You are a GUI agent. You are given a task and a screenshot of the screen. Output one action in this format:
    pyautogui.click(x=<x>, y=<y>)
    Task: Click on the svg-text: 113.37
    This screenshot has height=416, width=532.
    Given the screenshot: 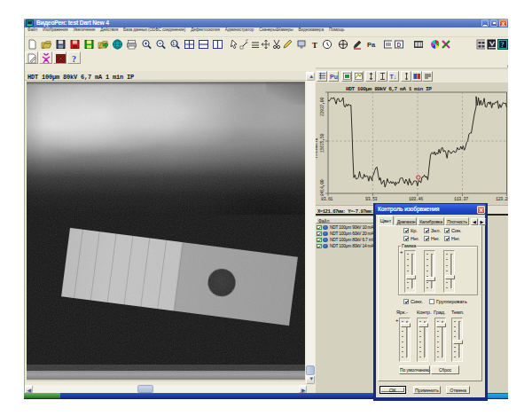 What is the action you would take?
    pyautogui.click(x=461, y=199)
    